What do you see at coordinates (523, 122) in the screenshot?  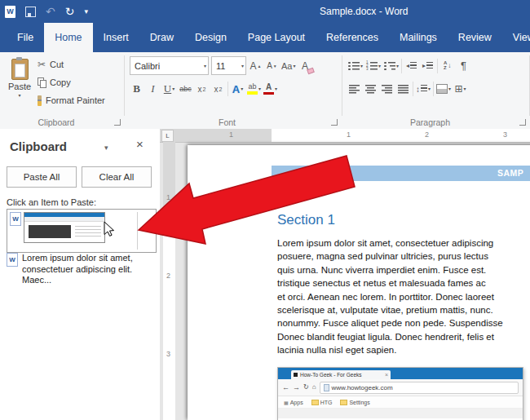 I see `paragraph-dialog-launcher` at bounding box center [523, 122].